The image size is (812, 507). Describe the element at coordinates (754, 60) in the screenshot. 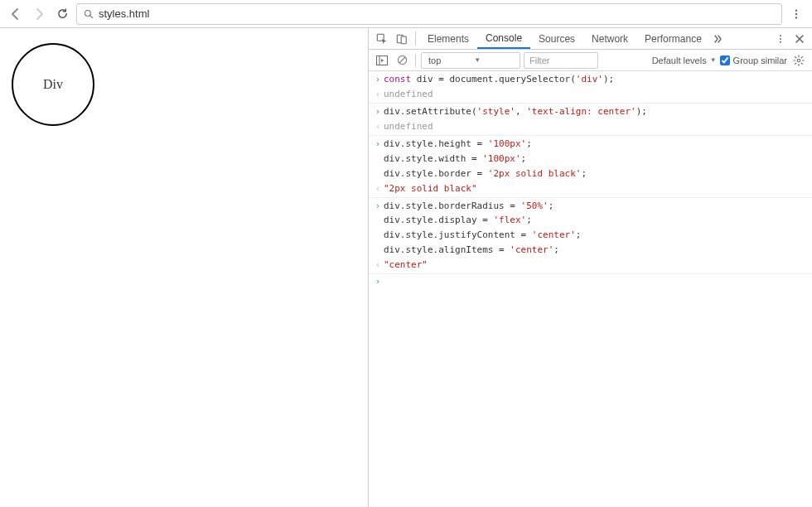

I see `group-similar-checkbox: Group similar` at that location.